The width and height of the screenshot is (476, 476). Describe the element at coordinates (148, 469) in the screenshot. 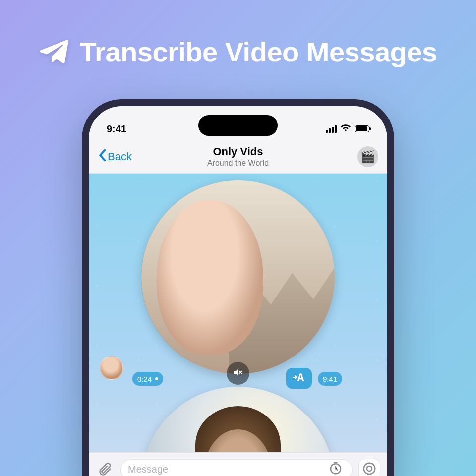

I see `message-placeholder: Message` at that location.